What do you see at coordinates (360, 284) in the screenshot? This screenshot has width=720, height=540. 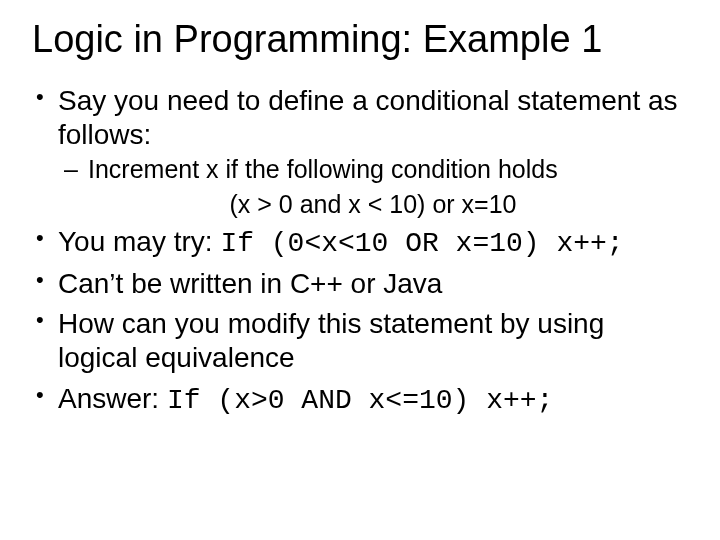 I see `bullet-cant: Can’t be written in C++ or Java` at bounding box center [360, 284].